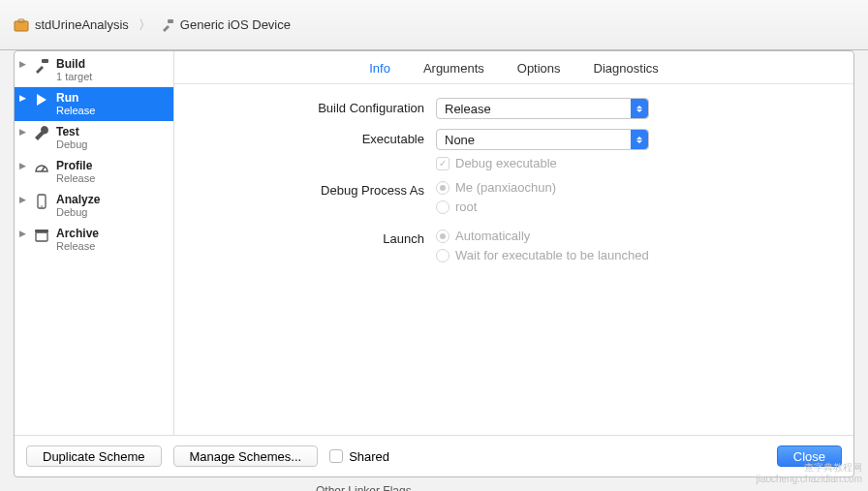 The height and width of the screenshot is (491, 868). Describe the element at coordinates (94, 205) in the screenshot. I see `sidebar-item-analyze: ▶ AnalyzeDebug` at that location.